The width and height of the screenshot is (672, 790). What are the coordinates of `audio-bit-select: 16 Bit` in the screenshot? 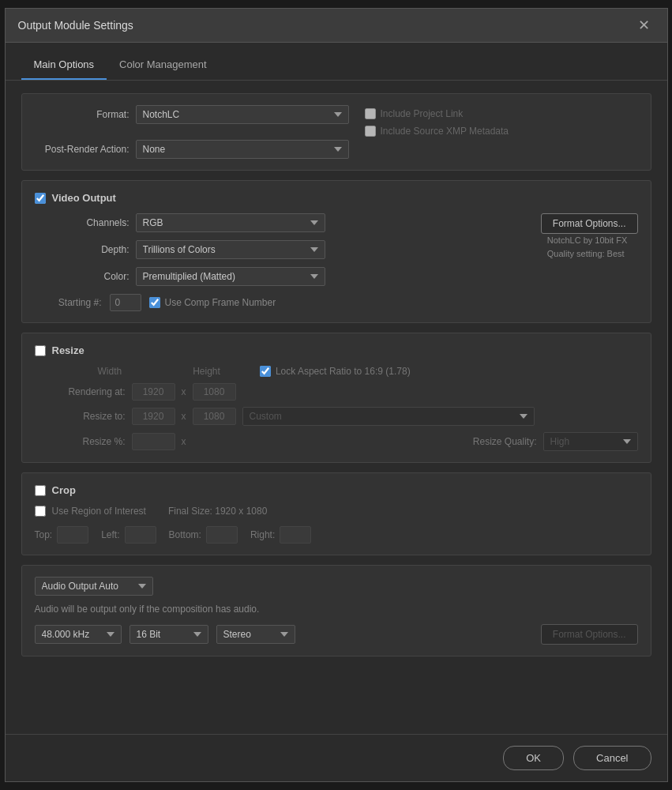 It's located at (169, 634).